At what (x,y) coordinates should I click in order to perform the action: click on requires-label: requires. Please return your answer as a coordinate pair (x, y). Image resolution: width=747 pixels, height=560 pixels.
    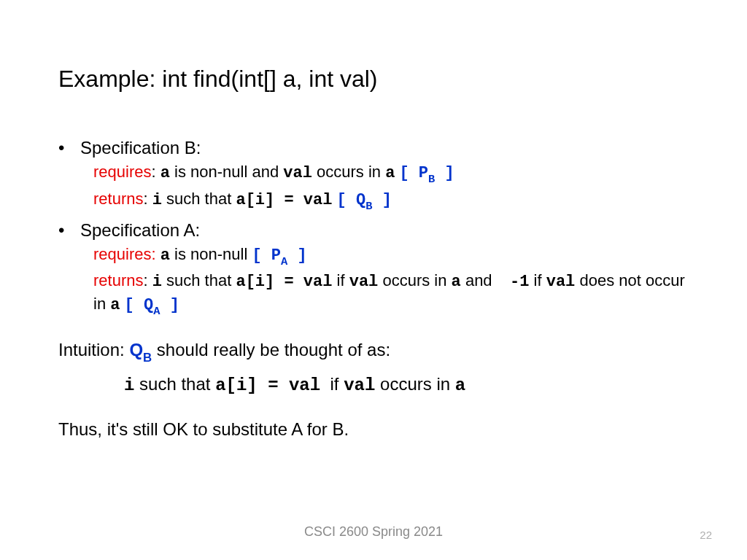
    Looking at the image, I should click on (123, 172).